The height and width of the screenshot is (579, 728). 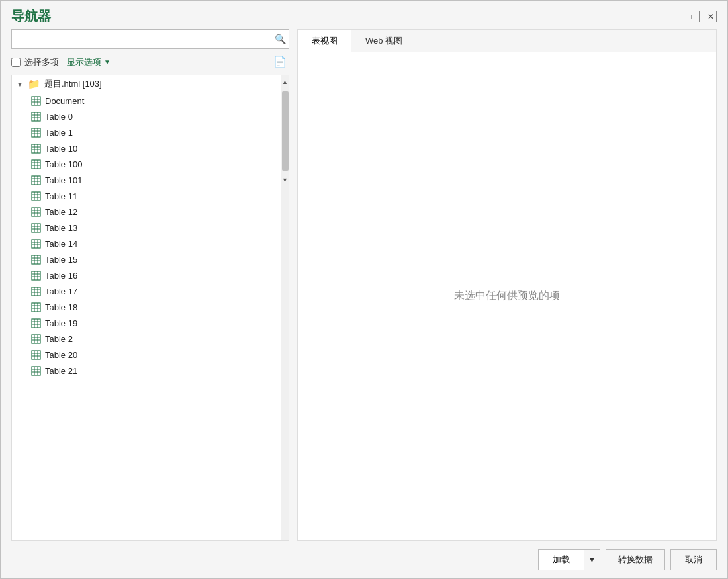 What do you see at coordinates (146, 291) in the screenshot?
I see `list-item: Table 17` at bounding box center [146, 291].